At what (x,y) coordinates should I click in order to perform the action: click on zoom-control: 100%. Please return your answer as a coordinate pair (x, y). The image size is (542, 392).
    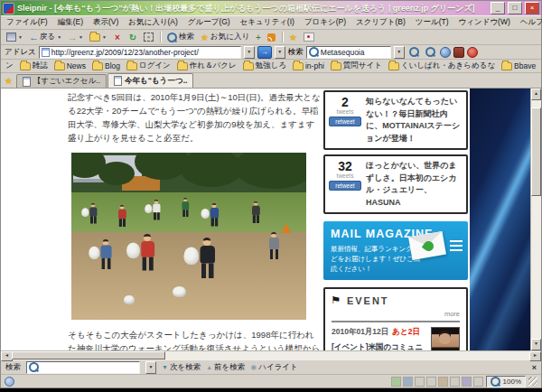
    Looking at the image, I should click on (506, 381).